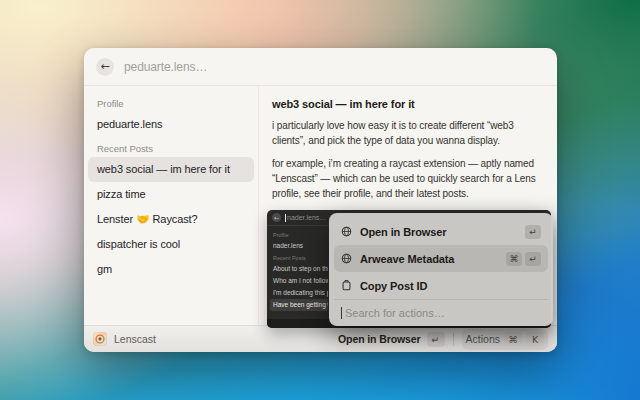 This screenshot has height=400, width=640. I want to click on lenscast-logo-icon, so click(100, 339).